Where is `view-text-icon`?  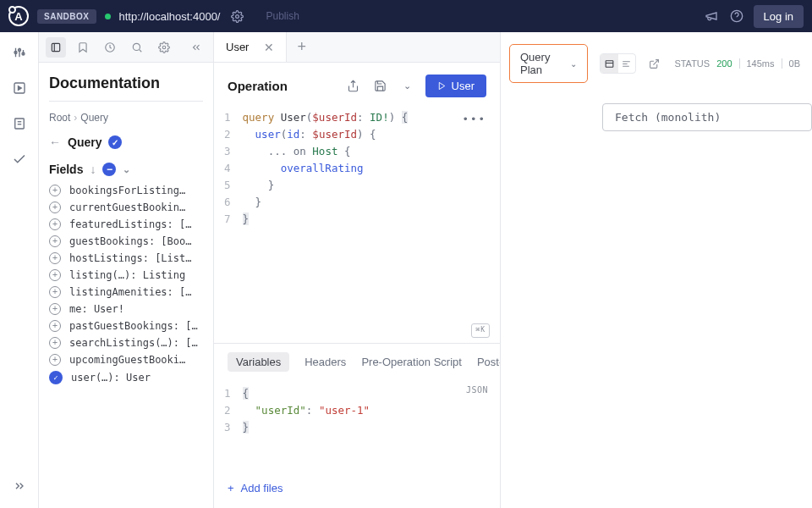 view-text-icon is located at coordinates (627, 64).